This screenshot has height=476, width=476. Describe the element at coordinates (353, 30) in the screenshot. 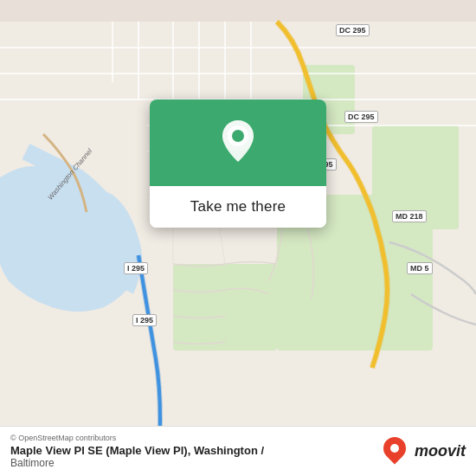

I see `road-label-dc295-top: DC 295` at that location.